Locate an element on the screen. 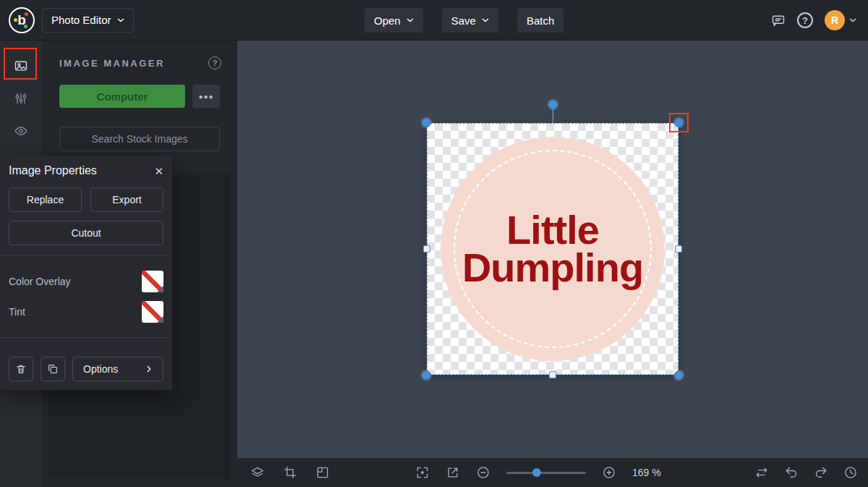 The height and width of the screenshot is (487, 868). undo-icon is located at coordinates (791, 473).